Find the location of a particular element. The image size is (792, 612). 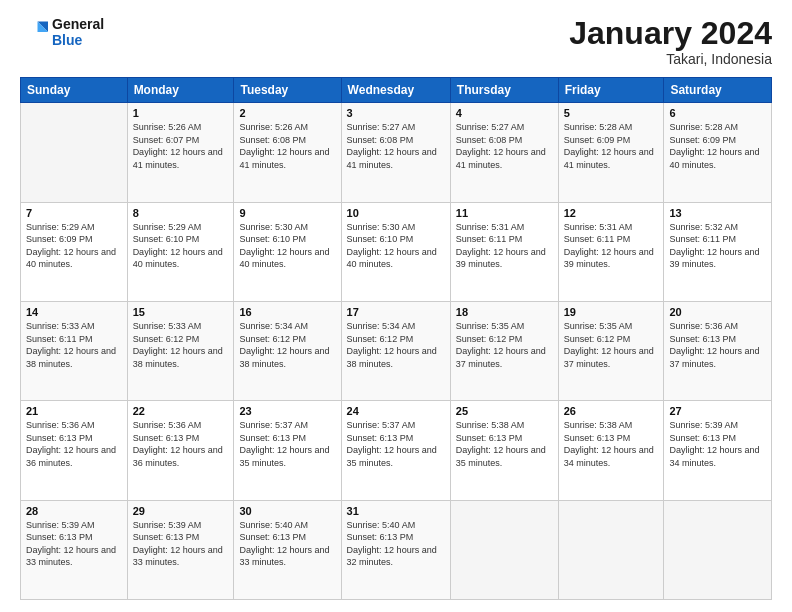

logo-text: General Blue is located at coordinates (78, 32).